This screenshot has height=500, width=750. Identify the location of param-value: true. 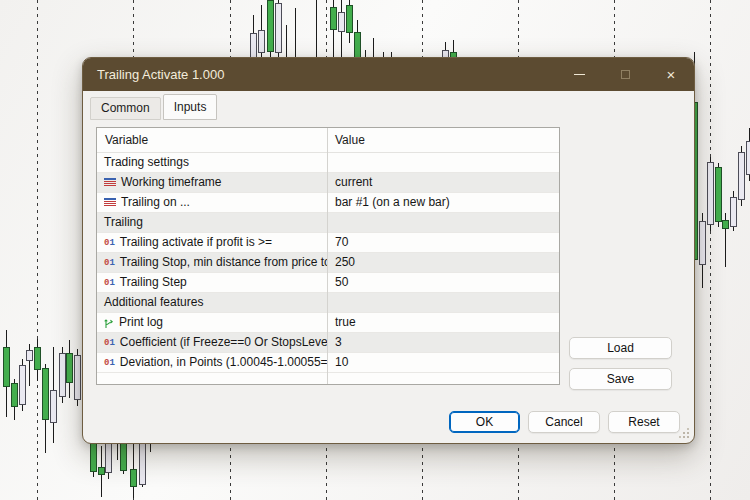
(443, 322).